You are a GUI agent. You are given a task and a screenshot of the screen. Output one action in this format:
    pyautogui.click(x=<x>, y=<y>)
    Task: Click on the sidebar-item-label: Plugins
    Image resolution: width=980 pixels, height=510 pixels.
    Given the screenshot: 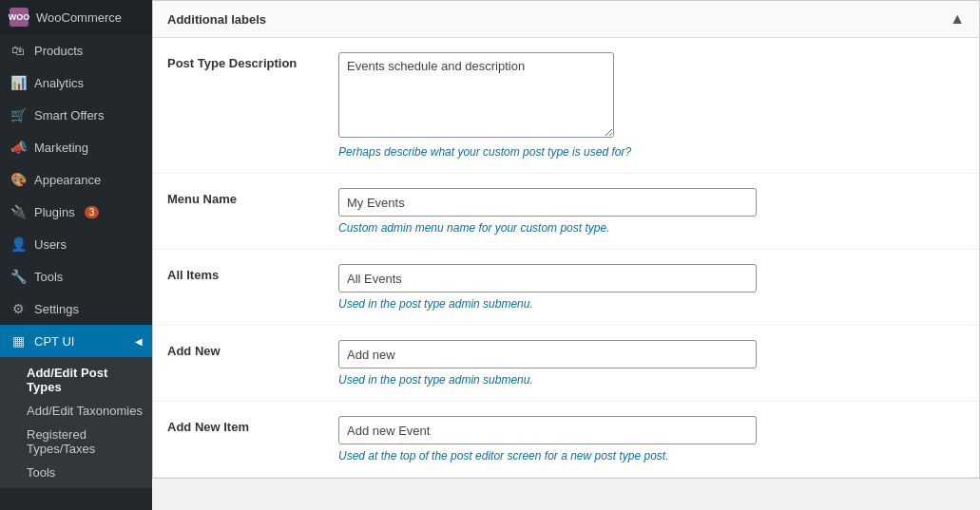 What is the action you would take?
    pyautogui.click(x=55, y=213)
    